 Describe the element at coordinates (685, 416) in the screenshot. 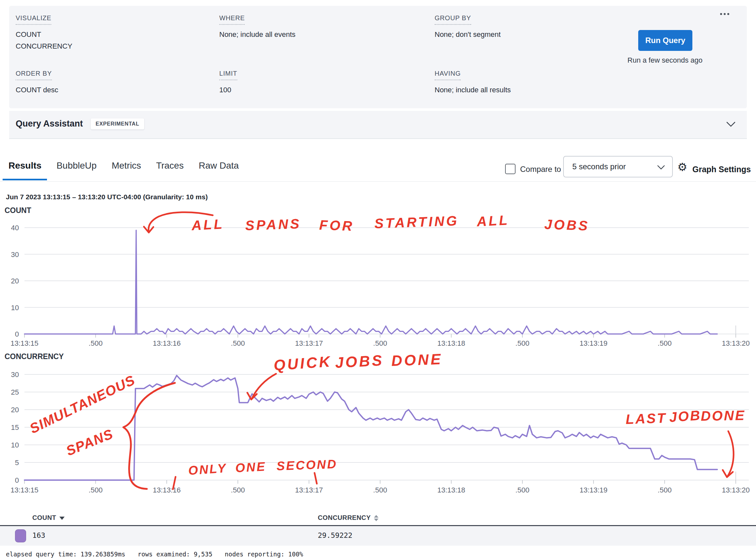

I see `handwritten-word: JOB` at that location.